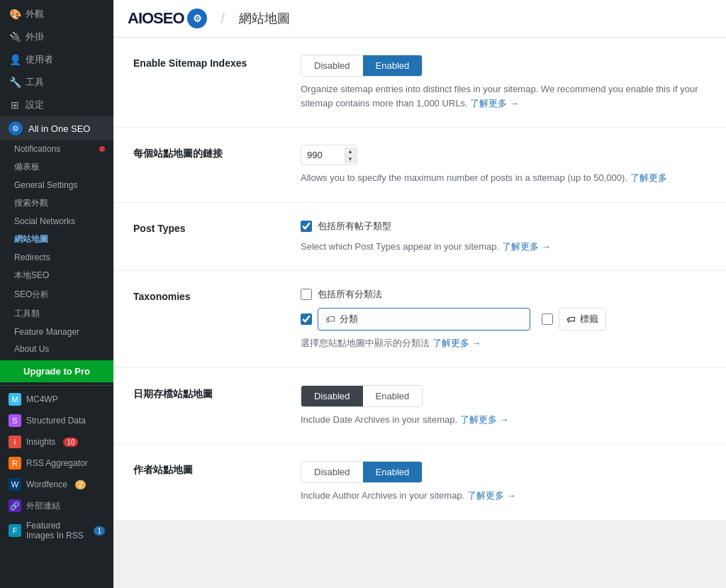  I want to click on date-archives-toggle-group: Disabled Enabled, so click(362, 396).